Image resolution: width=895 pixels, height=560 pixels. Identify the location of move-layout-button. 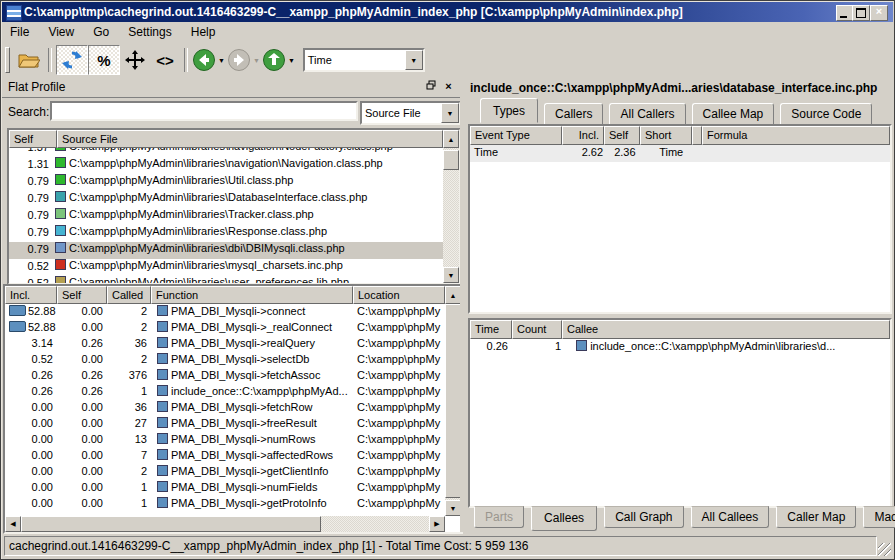
(135, 60).